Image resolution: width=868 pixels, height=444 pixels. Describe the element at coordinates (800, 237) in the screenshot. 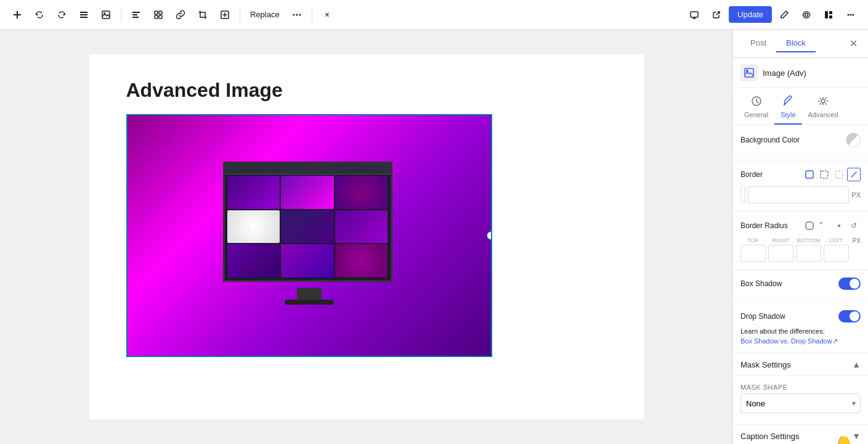

I see `right-sidebar: Post Block ✕ Image (Adv) General` at that location.